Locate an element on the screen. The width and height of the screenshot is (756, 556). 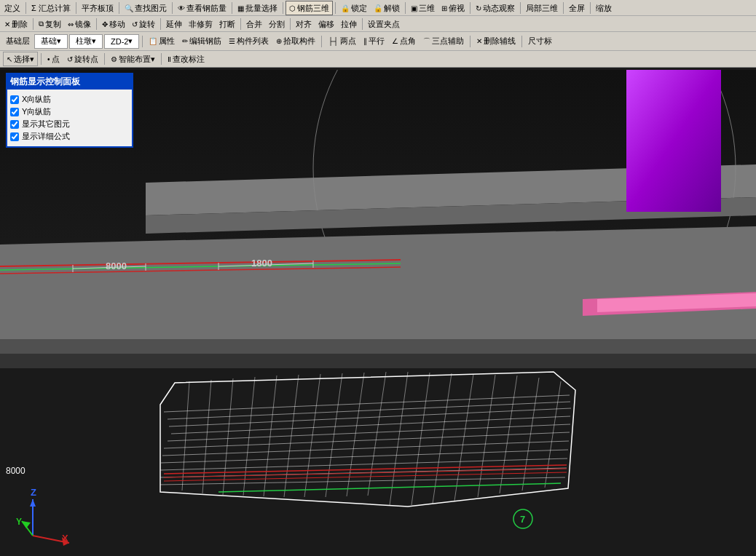
toolbar-dim: 尺寸标 is located at coordinates (540, 41).